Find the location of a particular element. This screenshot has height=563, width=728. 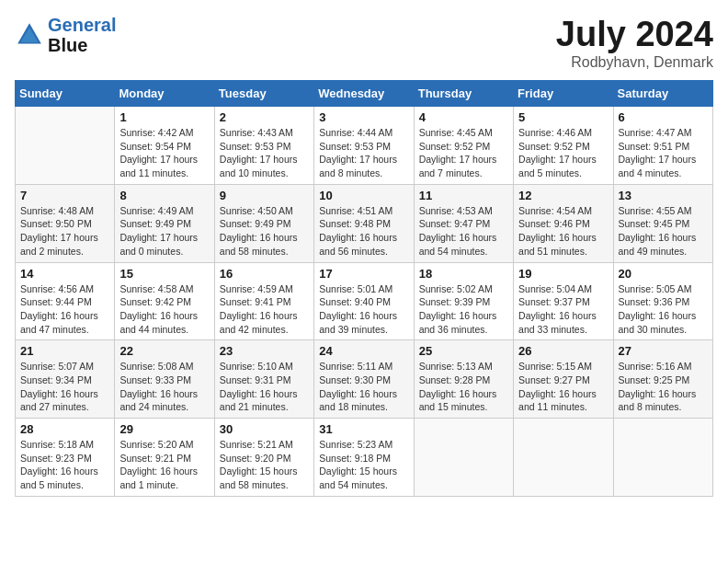

calendar-cell: 27Sunrise: 5:16 AMSunset: 9:25 PMDayligh… is located at coordinates (663, 379).